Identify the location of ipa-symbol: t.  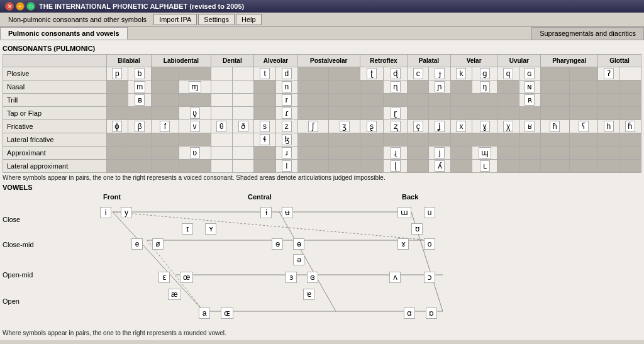
(265, 74).